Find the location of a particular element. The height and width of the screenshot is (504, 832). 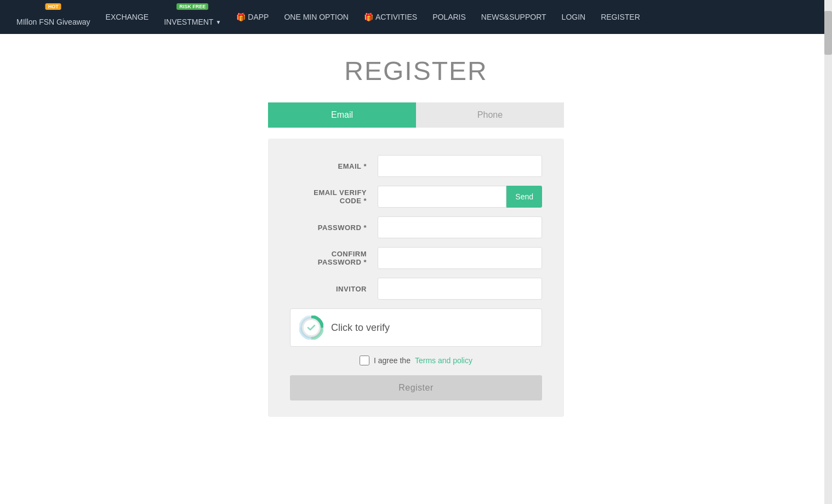

verify-spinner-icon is located at coordinates (311, 328).